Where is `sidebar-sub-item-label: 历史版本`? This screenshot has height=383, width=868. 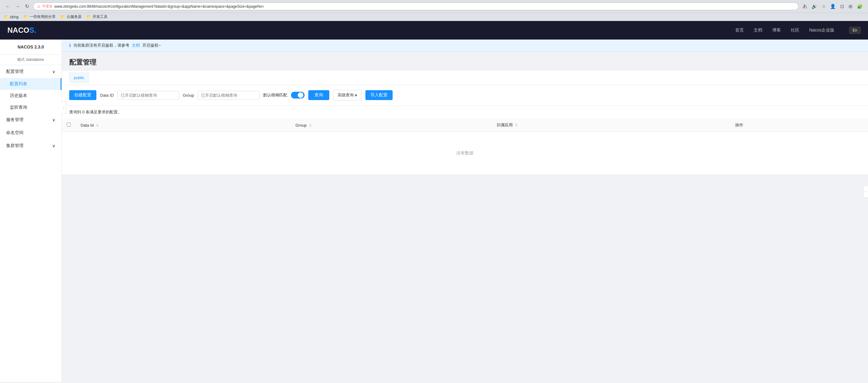
sidebar-sub-item-label: 历史版本 is located at coordinates (19, 96).